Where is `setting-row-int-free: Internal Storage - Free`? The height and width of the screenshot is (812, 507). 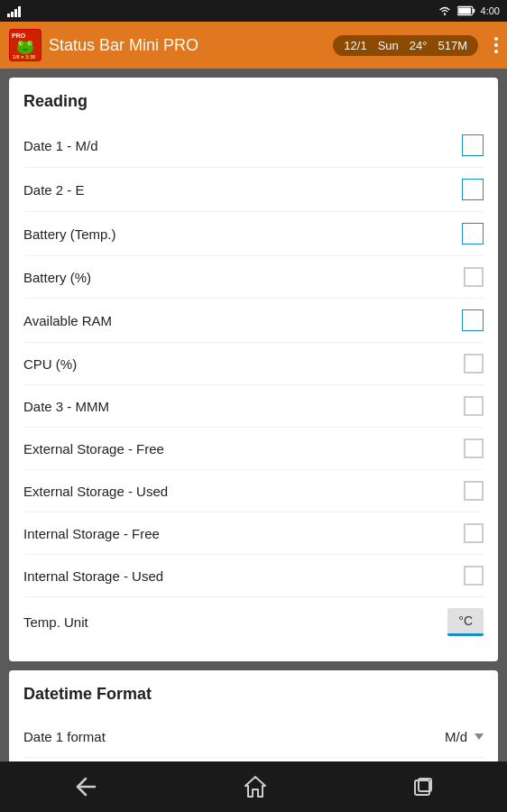 setting-row-int-free: Internal Storage - Free is located at coordinates (254, 534).